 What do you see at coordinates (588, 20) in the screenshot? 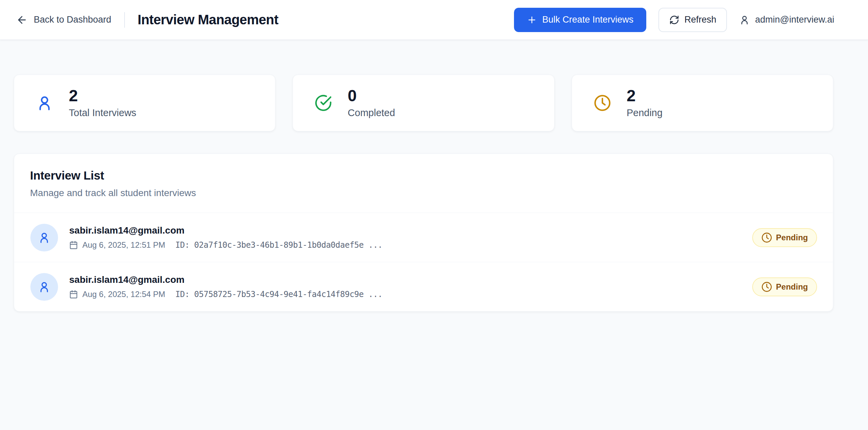
I see `bulk-create-interviews-label: Bulk Create Interviews` at bounding box center [588, 20].